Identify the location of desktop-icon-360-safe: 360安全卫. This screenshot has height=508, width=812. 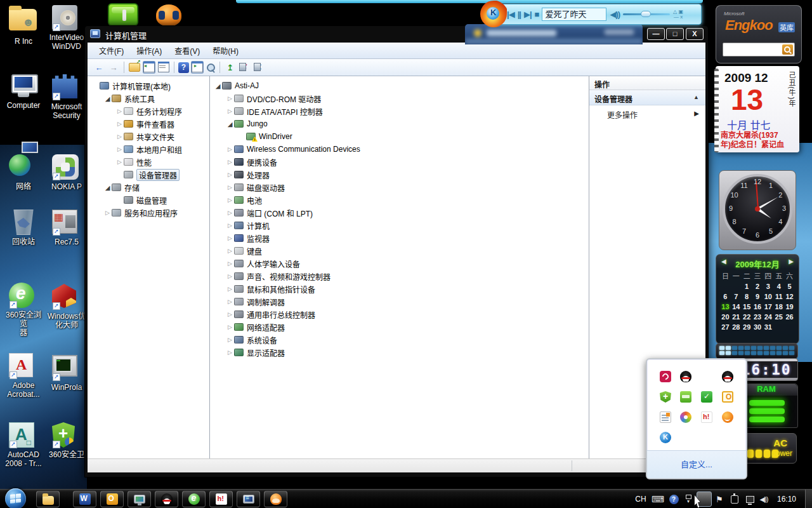
(67, 441).